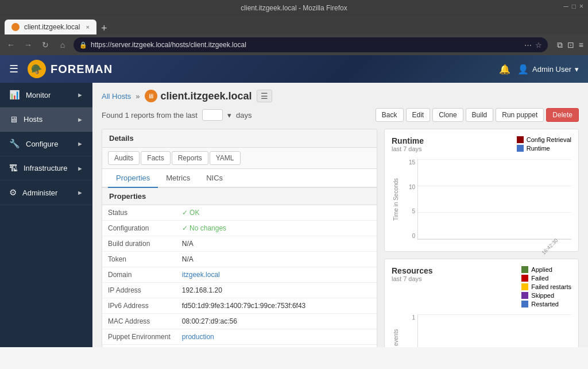  Describe the element at coordinates (571, 45) in the screenshot. I see `fullscreen-icon: ⊡` at that location.